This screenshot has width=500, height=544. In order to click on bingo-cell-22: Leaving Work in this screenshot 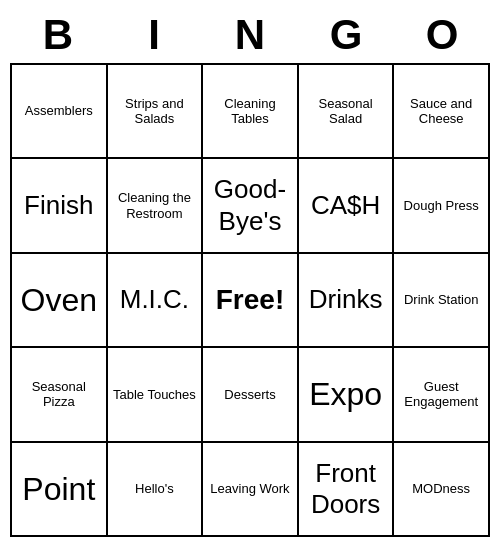, I will do `click(251, 490)`.